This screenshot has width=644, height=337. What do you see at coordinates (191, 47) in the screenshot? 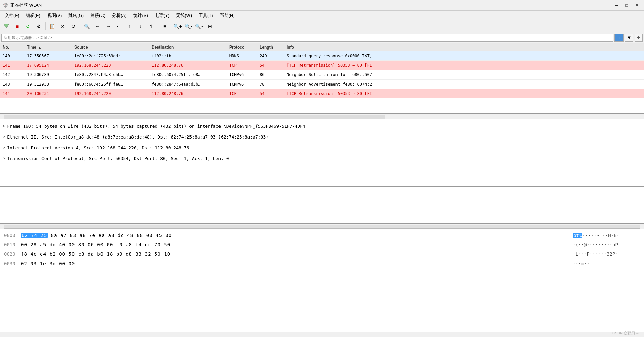
I see `col-header-dest: Destination` at bounding box center [191, 47].